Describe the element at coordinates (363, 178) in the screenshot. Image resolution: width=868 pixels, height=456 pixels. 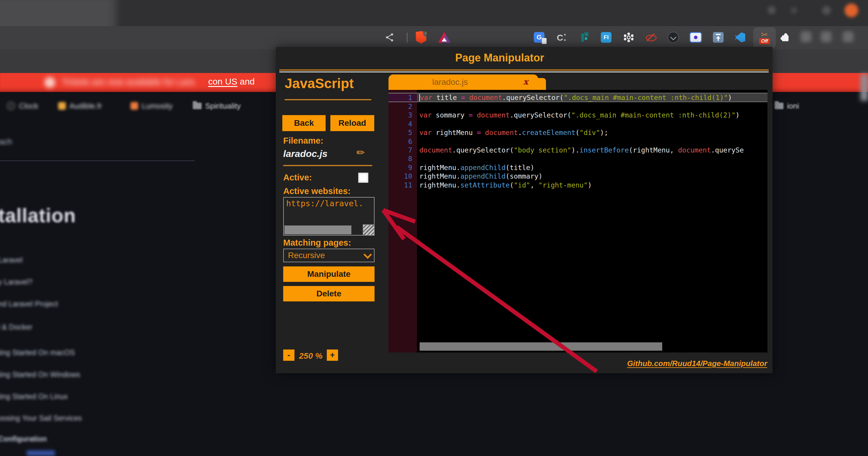
I see `active-checkbox` at that location.